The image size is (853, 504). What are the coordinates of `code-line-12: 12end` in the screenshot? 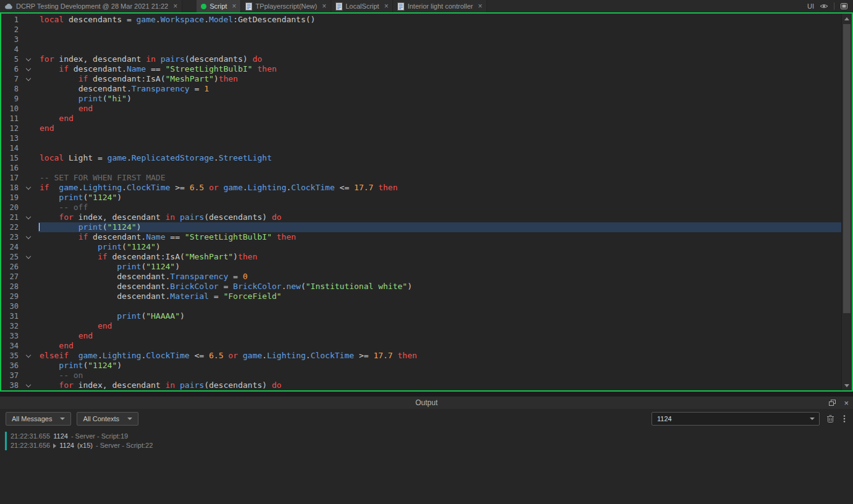 It's located at (422, 128).